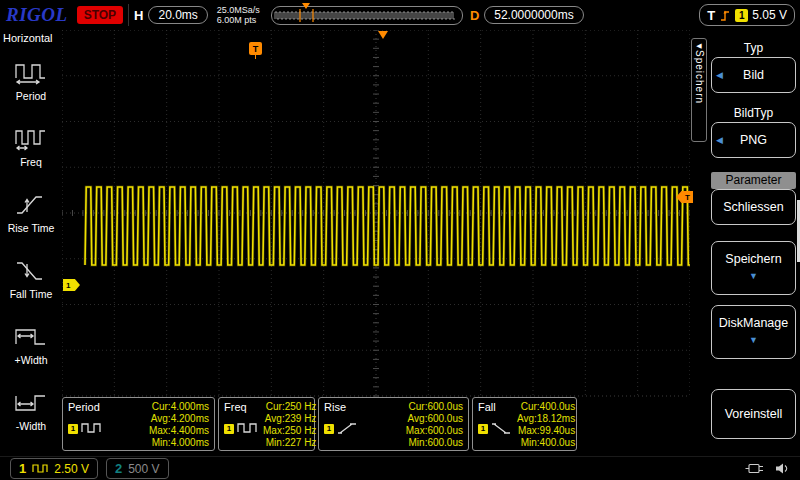  What do you see at coordinates (92, 428) in the screenshot?
I see `period-glyph-icon` at bounding box center [92, 428].